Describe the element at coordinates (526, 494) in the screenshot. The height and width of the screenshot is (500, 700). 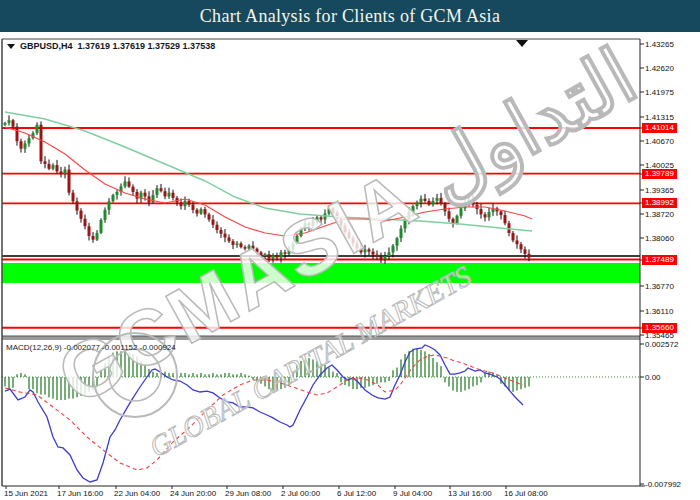
I see `time-axis-label: 16 Jul 08:00` at that location.